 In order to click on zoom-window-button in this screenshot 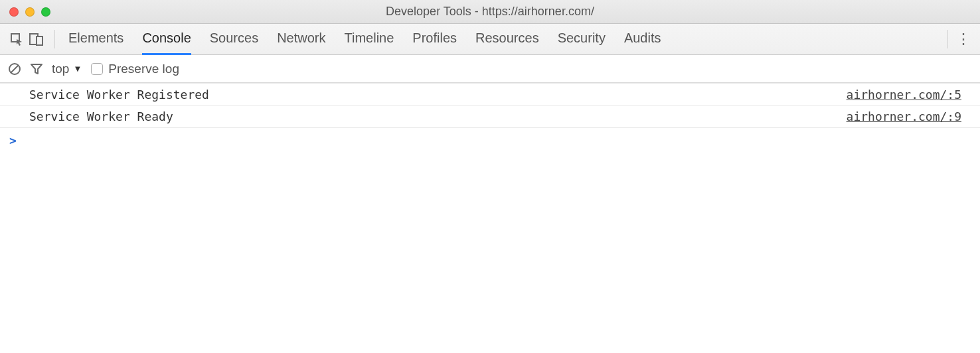, I will do `click(46, 12)`.